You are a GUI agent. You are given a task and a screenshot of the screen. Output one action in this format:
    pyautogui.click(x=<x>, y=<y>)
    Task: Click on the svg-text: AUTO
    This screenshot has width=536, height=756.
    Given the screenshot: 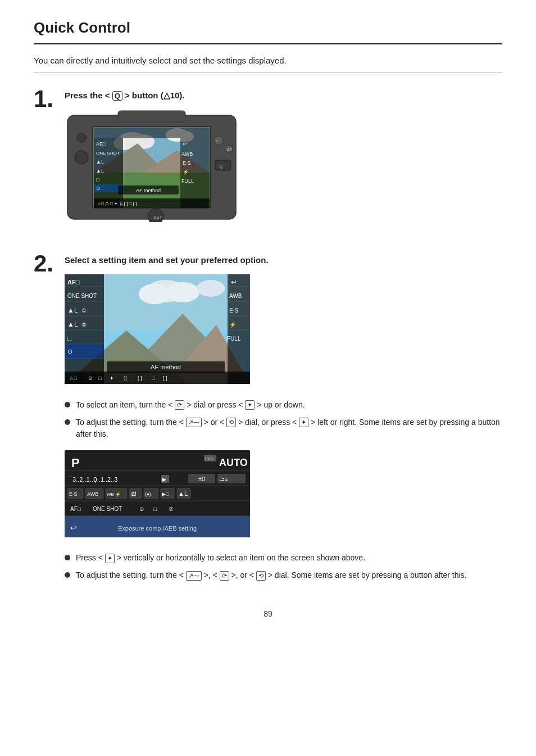 What is the action you would take?
    pyautogui.click(x=234, y=463)
    